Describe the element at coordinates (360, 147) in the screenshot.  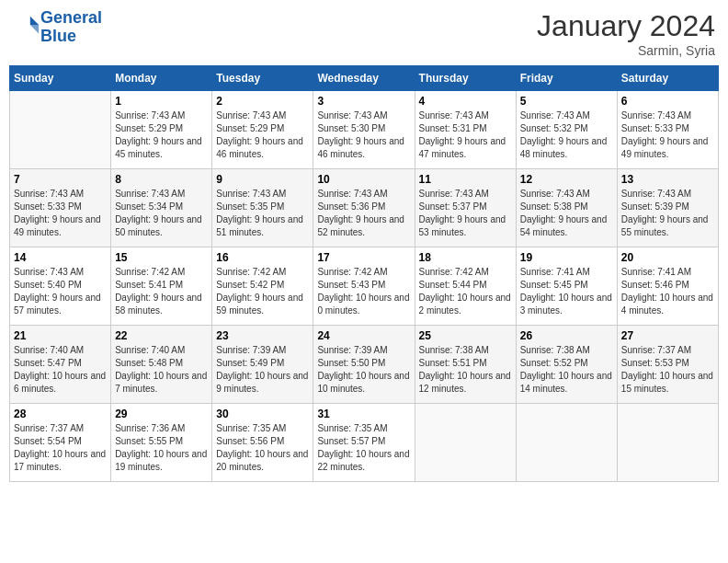
I see `daylight-label: Daylight: 9 hours and 46 minutes.` at that location.